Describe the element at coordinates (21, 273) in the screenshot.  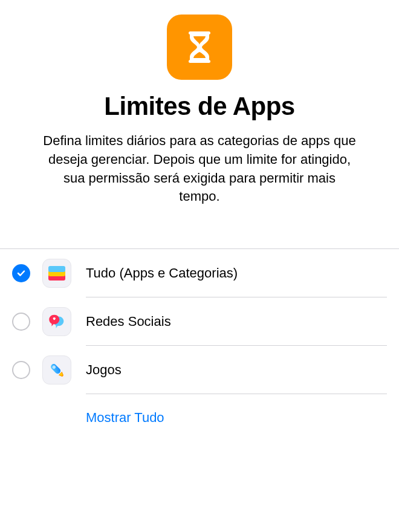
I see `checkbox-checked` at that location.